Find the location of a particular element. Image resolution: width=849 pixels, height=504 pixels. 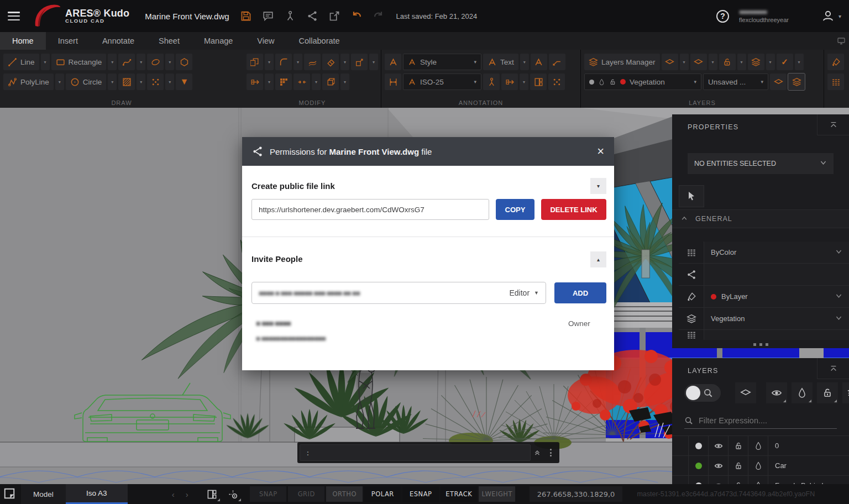

layer-freeze-button is located at coordinates (699, 62).